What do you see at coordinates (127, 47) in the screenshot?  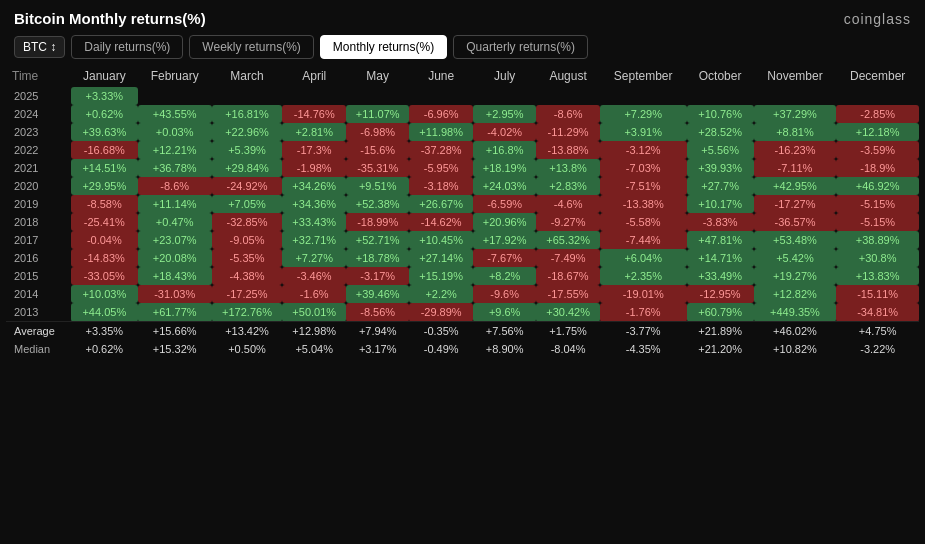 I see `tab-daily: Daily returns(%)` at bounding box center [127, 47].